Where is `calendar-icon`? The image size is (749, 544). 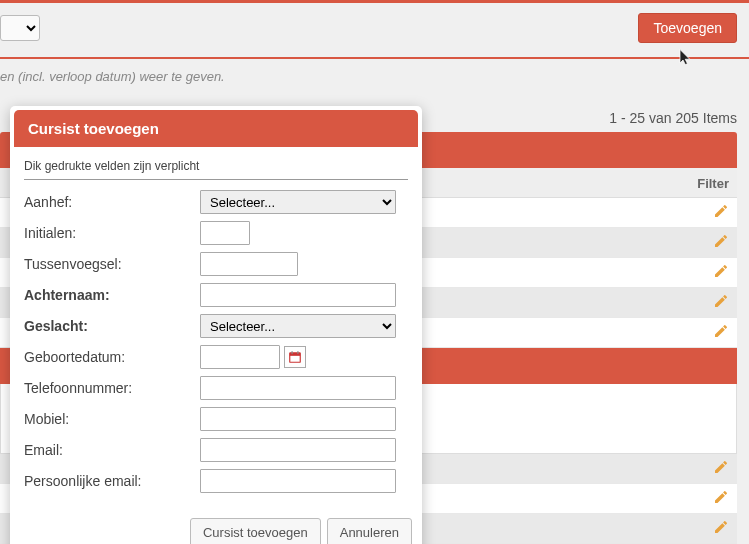
calendar-icon is located at coordinates (295, 357).